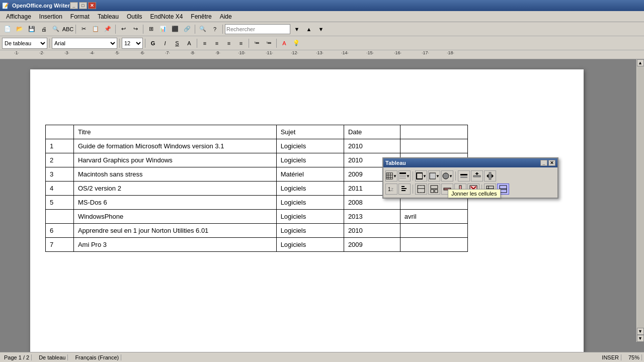 The image size is (644, 362). What do you see at coordinates (108, 29) in the screenshot?
I see `paste-button: 📌` at bounding box center [108, 29].